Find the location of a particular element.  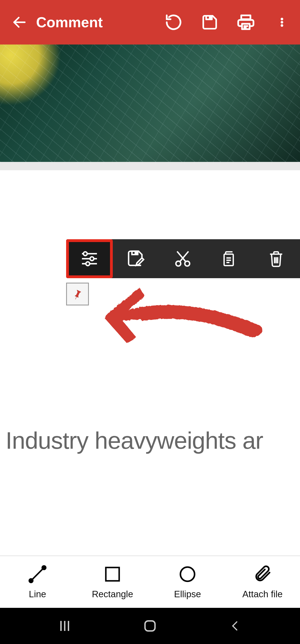

text-line: taking an inquisitive look is located at coordinates (153, 552).